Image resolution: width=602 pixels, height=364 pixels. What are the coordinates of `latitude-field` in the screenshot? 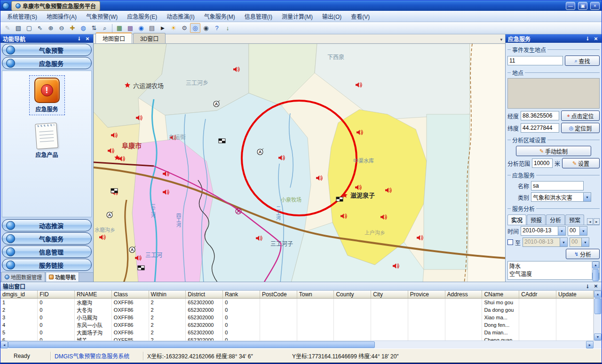 It's located at (540, 128).